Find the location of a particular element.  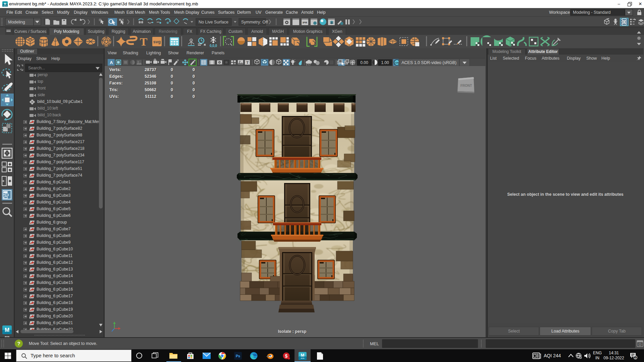

svg-text: No Live Surface is located at coordinates (213, 22).